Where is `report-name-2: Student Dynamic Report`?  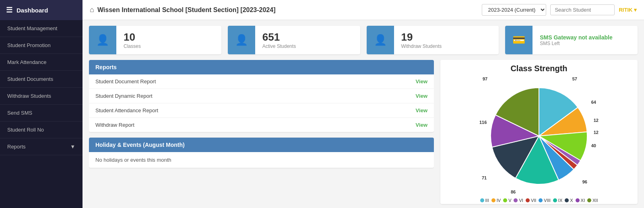 report-name-2: Student Dynamic Report is located at coordinates (124, 96).